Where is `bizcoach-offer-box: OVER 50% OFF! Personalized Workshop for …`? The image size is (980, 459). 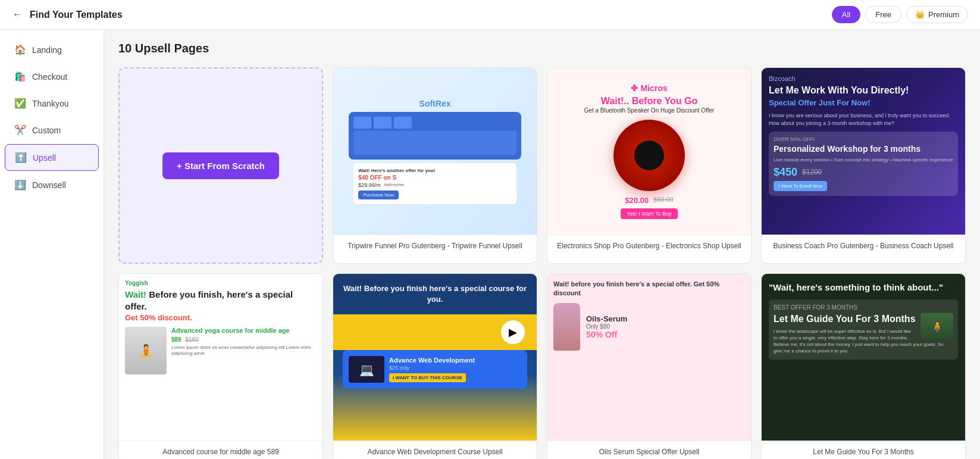 bizcoach-offer-box: OVER 50% OFF! Personalized Workshop for … is located at coordinates (863, 163).